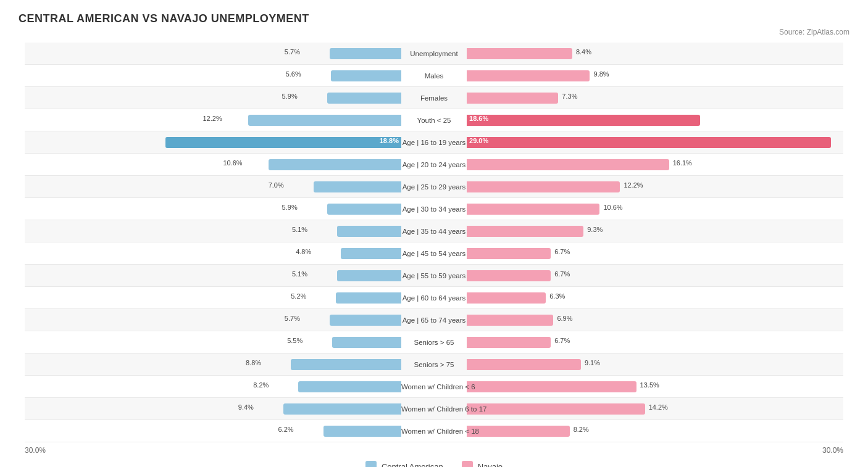  Describe the element at coordinates (434, 187) in the screenshot. I see `chart-row: 7.0% Age | 25 to 29 years 12.2%` at that location.